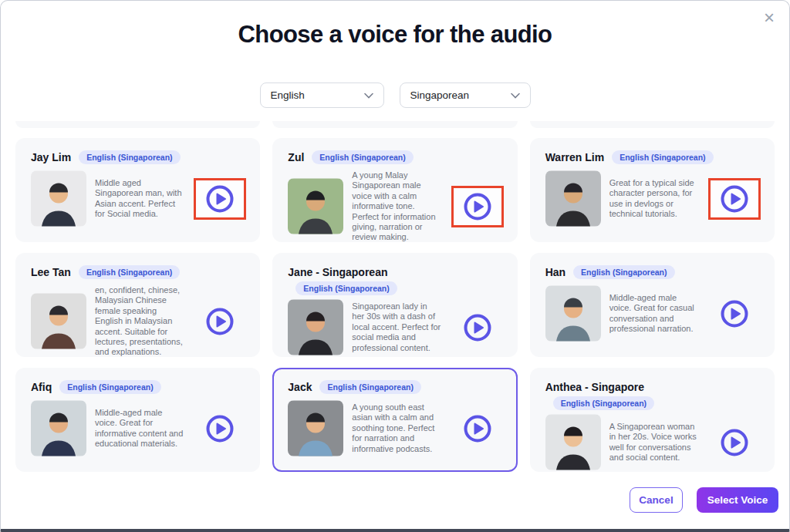 This screenshot has height=532, width=790. Describe the element at coordinates (139, 322) in the screenshot. I see `voice-description: en, confident, chinese, Malaysian Chines…` at that location.